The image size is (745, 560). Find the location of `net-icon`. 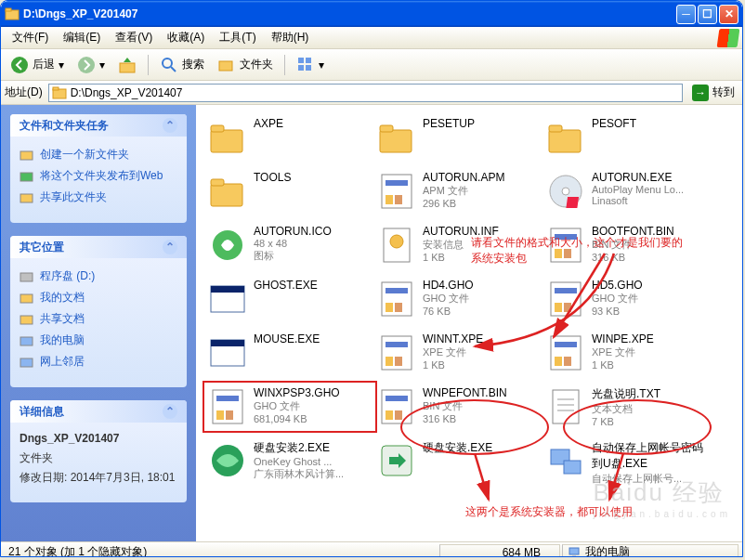

net-icon is located at coordinates (566, 461).